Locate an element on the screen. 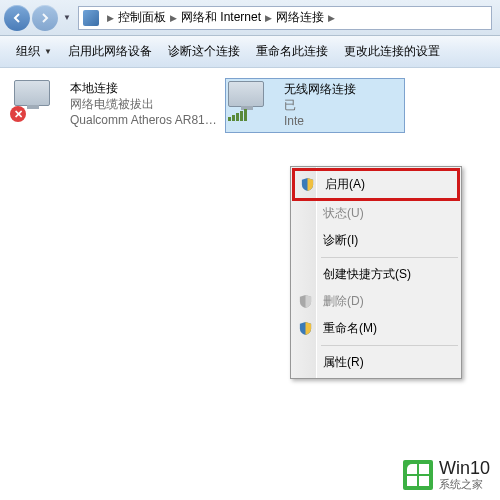  menu-label: 重命名(M) is located at coordinates (350, 328).